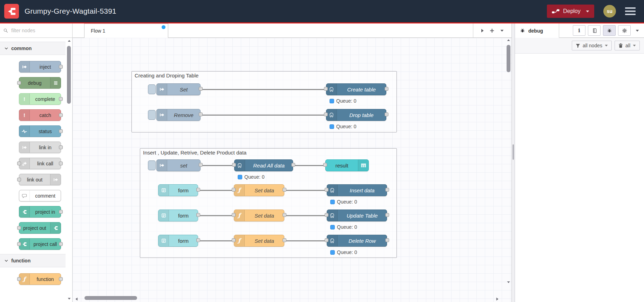  What do you see at coordinates (579, 30) in the screenshot?
I see `info-tab-button: i` at bounding box center [579, 30].